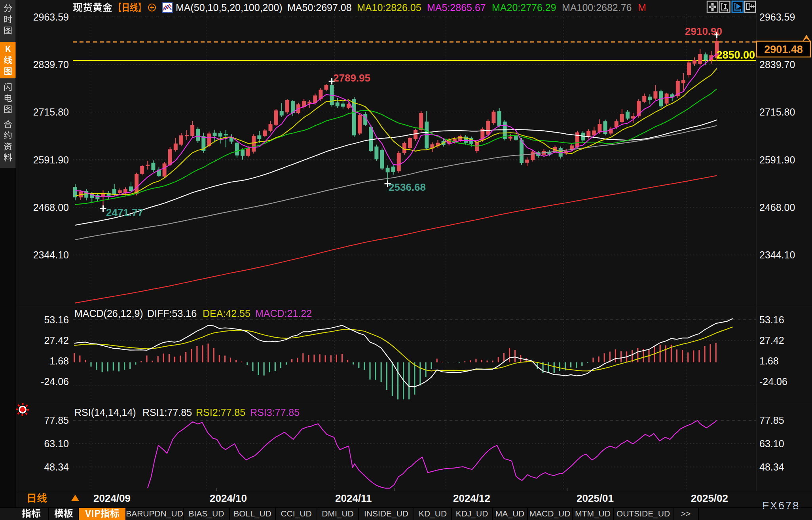 The image size is (812, 520). Describe the element at coordinates (221, 412) in the screenshot. I see `svg-text: RSI2:77.85` at that location.